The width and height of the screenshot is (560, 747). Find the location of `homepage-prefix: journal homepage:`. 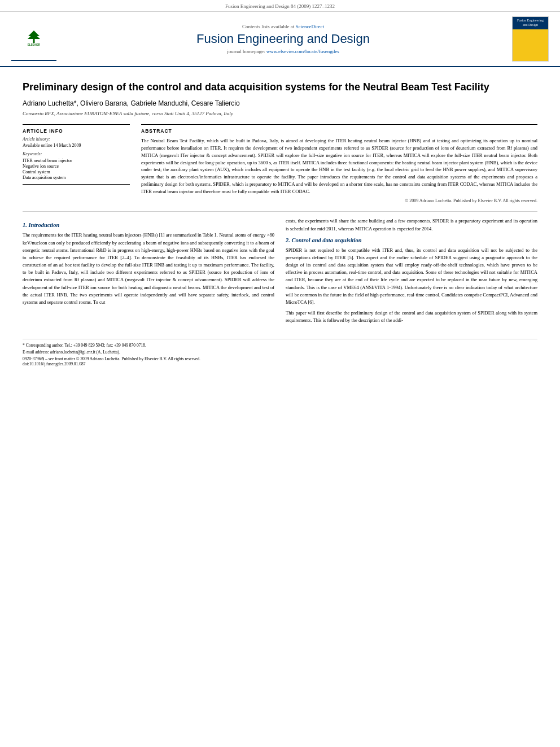

homepage-prefix: journal homepage: is located at coordinates (246, 51).